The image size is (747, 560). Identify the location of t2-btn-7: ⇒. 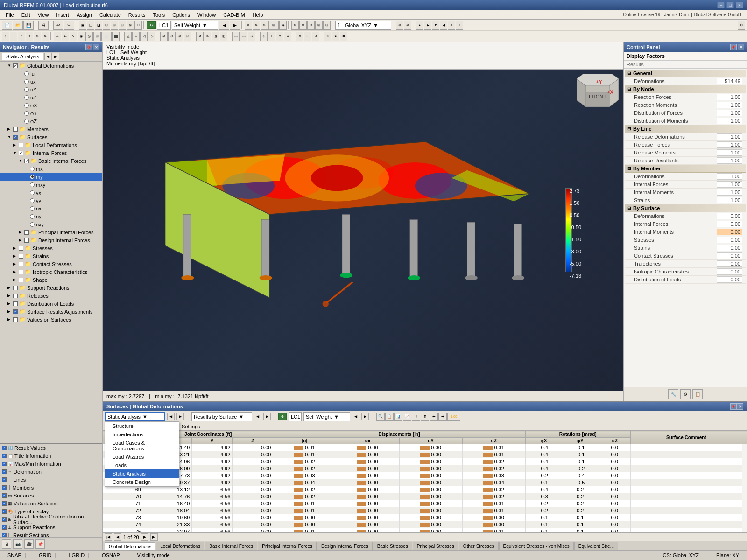
(57, 36).